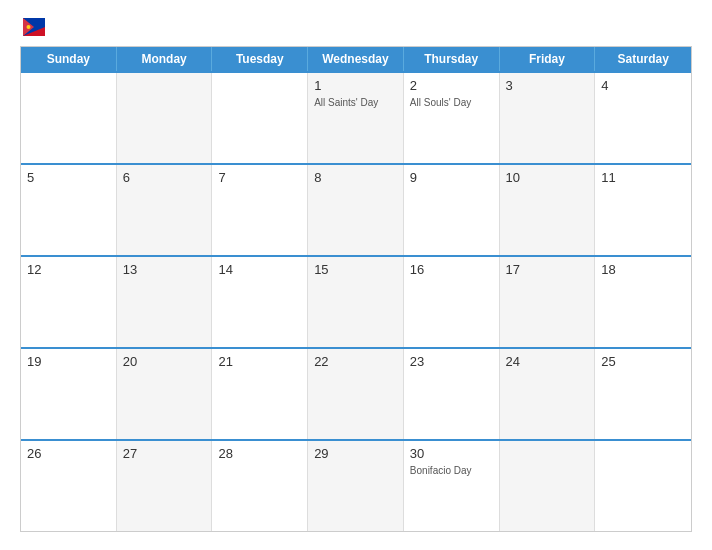 Image resolution: width=712 pixels, height=550 pixels. Describe the element at coordinates (260, 59) in the screenshot. I see `weekday-header-tuesday: Tuesday` at that location.